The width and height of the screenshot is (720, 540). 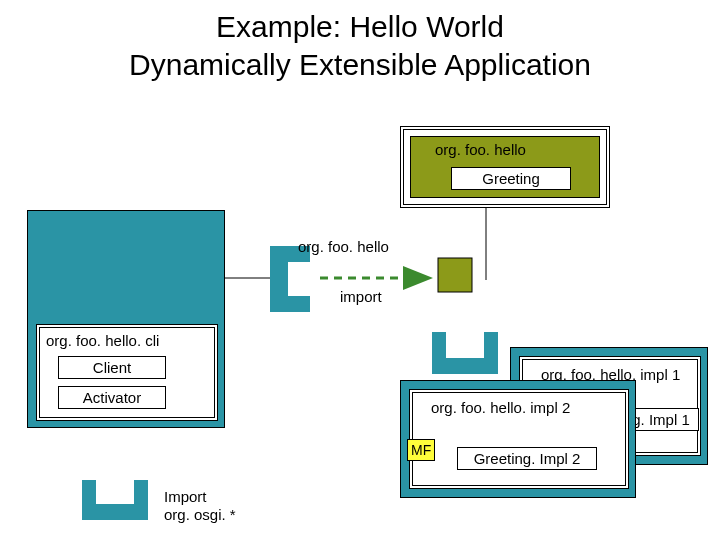 What do you see at coordinates (112, 398) in the screenshot?
I see `left-bundle-activator: Activator` at bounding box center [112, 398].